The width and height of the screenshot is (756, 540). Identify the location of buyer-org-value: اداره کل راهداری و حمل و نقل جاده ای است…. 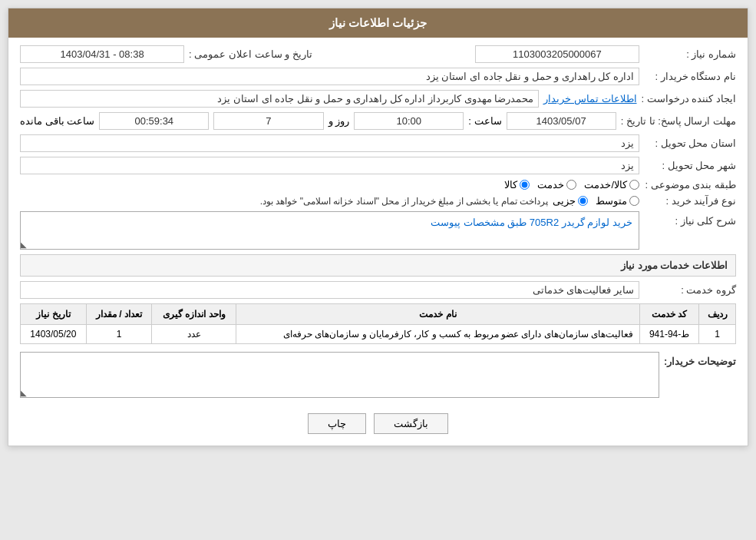
(330, 77).